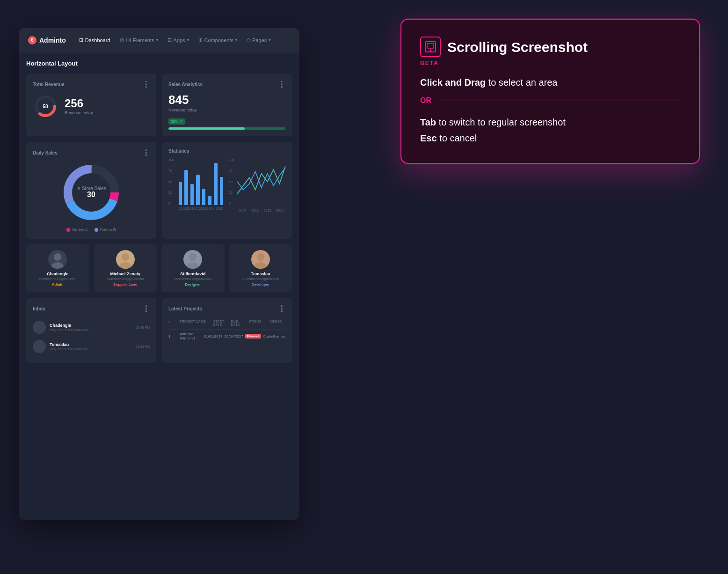 The image size is (728, 574). Describe the element at coordinates (68, 230) in the screenshot. I see `legend-dot-a` at that location.